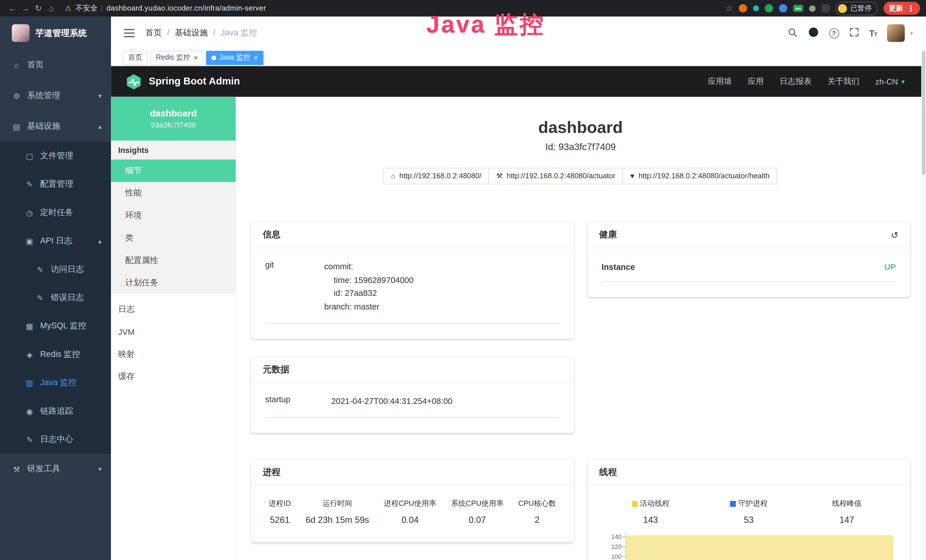  What do you see at coordinates (792, 33) in the screenshot?
I see `search-icon` at bounding box center [792, 33].